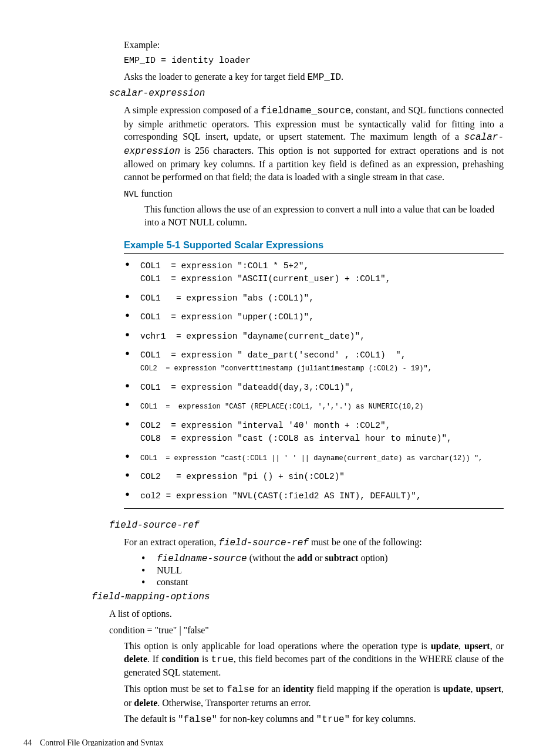  Describe the element at coordinates (324, 216) in the screenshot. I see `nvl-desc: This function allows the use of an expre…` at that location.